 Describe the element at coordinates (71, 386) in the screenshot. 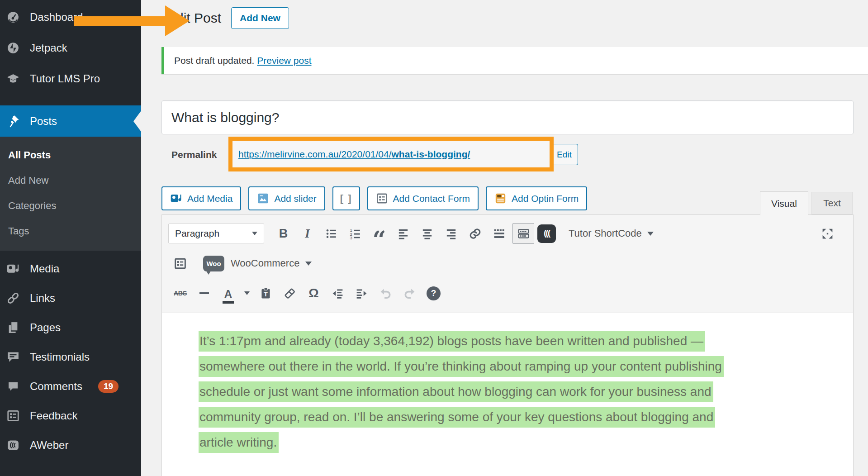

I see `sidebar-item-comments: Comments 19` at that location.